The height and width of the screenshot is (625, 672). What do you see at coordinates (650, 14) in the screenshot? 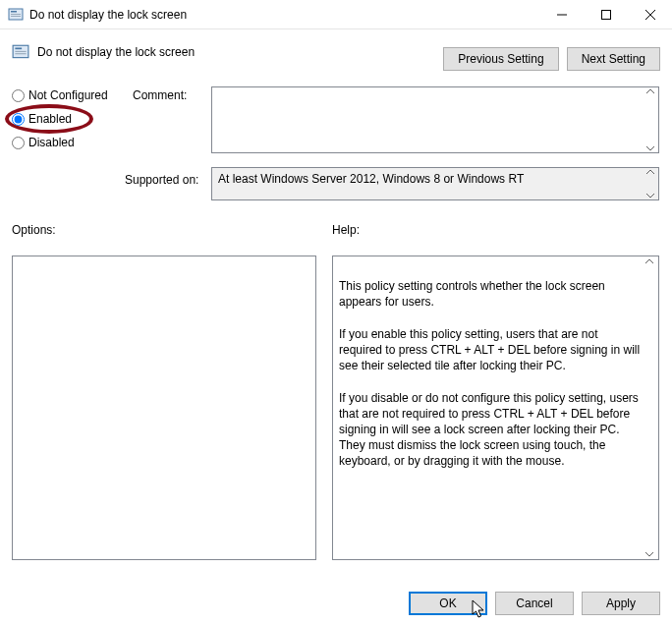
I see `close-button` at bounding box center [650, 14].